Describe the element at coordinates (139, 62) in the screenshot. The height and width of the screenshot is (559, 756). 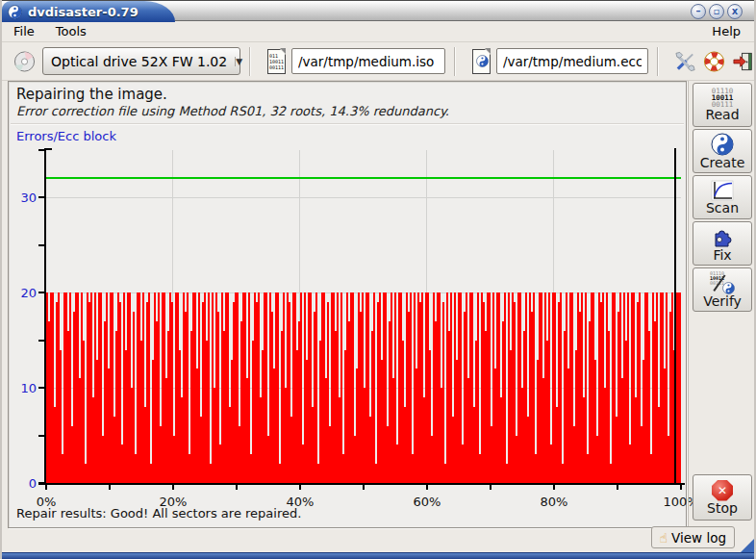
I see `drive-selector-value: Optical drive 52X FW 1.02` at that location.